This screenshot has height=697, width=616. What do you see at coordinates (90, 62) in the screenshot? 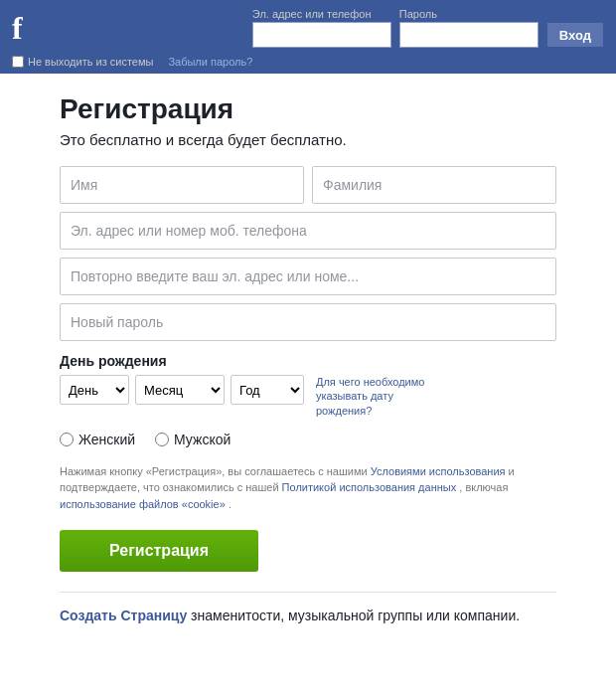
I see `remember-me-text: Не выходить из системы` at bounding box center [90, 62].